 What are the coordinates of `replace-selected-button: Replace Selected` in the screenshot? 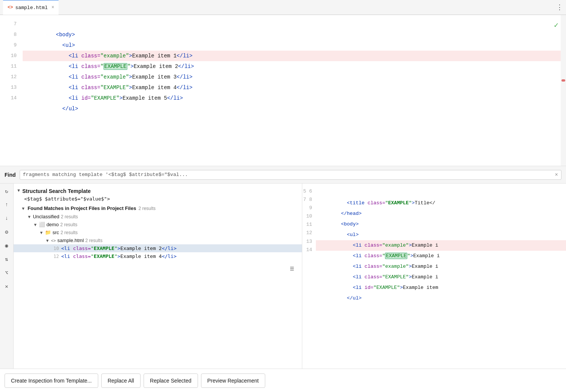 It's located at (171, 381).